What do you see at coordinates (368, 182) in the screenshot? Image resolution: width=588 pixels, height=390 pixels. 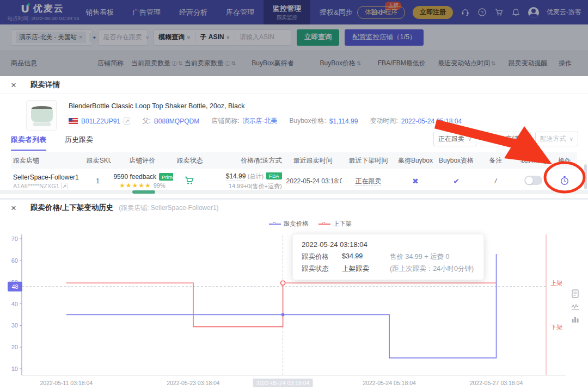 I see `last-off-time: 正在跟卖` at bounding box center [368, 182].